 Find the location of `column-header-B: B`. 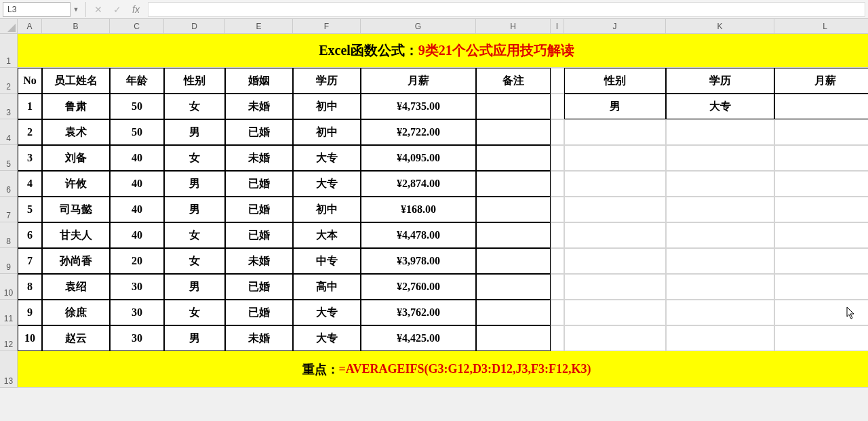

column-header-B: B is located at coordinates (76, 26).